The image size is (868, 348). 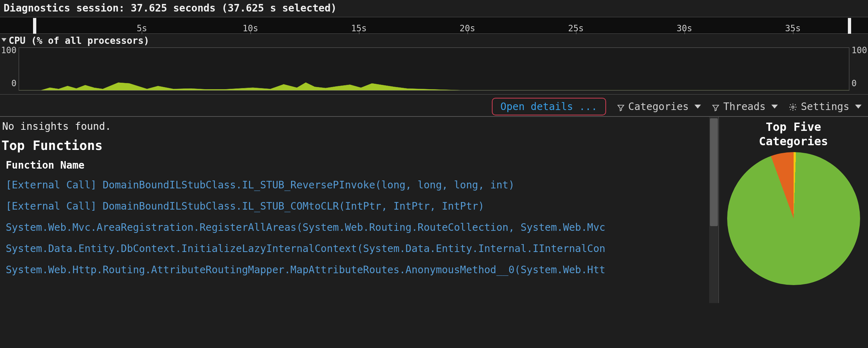 I want to click on top-categories-pie-chart, so click(x=794, y=219).